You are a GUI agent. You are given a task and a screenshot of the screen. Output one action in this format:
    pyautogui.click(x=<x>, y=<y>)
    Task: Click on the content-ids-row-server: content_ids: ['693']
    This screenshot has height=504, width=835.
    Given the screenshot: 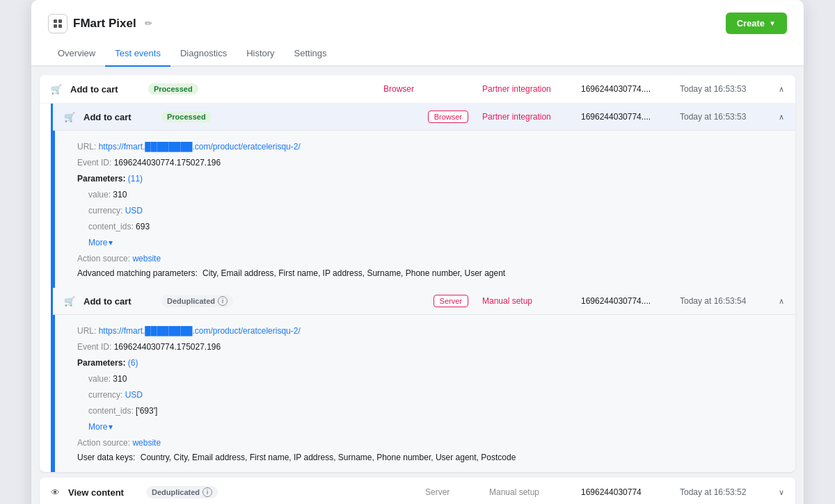 What is the action you would take?
    pyautogui.click(x=429, y=411)
    